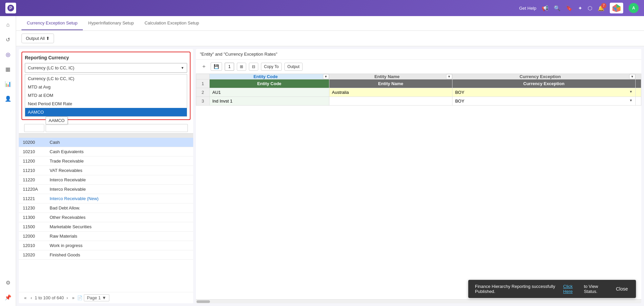 This screenshot has width=644, height=306. I want to click on account-row-5: 11220A Interco Receivable, so click(106, 189).